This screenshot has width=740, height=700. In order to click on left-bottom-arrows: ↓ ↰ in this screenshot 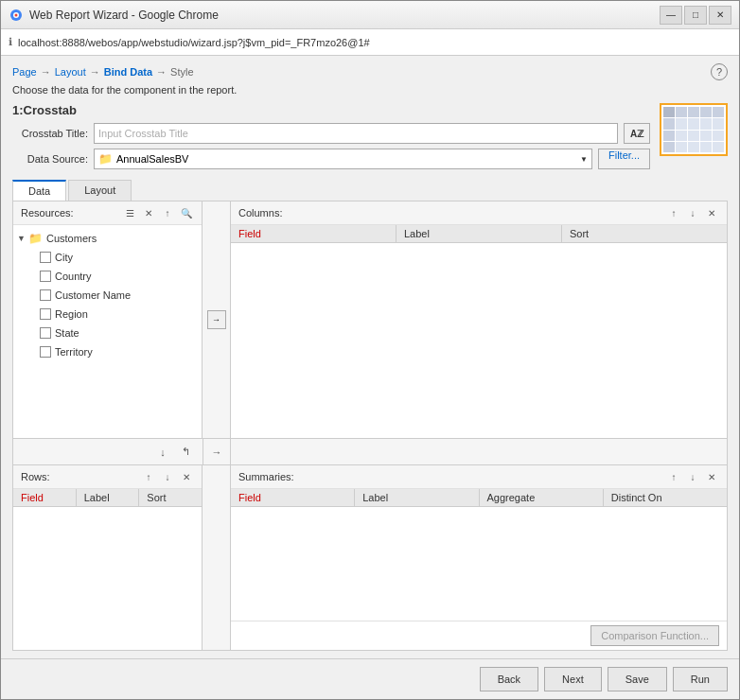, I will do `click(108, 452)`.